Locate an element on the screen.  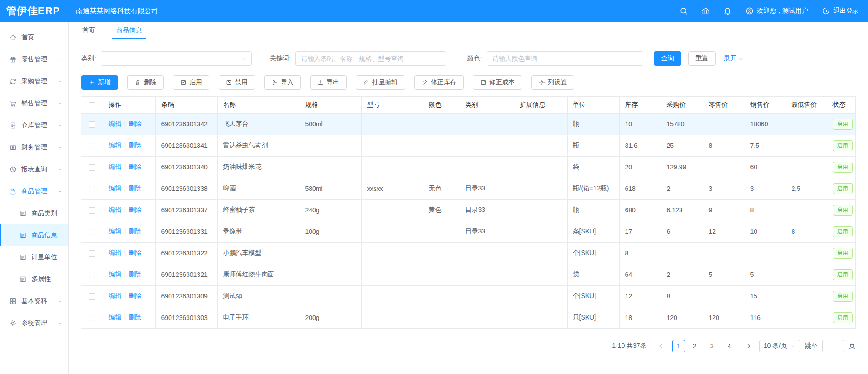
ops-cell: 编辑|删除 is located at coordinates (129, 254).